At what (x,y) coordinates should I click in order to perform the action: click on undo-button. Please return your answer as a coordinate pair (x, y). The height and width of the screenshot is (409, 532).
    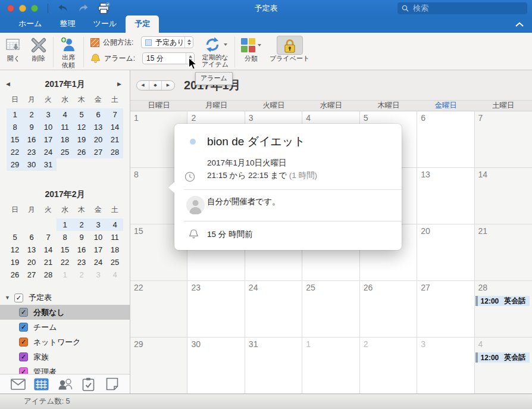
    Looking at the image, I should click on (63, 8).